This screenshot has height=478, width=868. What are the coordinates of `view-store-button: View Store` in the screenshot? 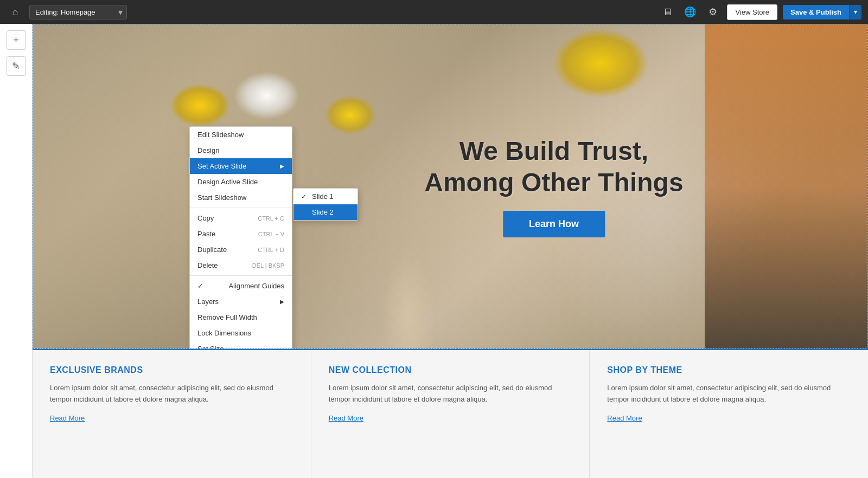 It's located at (752, 12).